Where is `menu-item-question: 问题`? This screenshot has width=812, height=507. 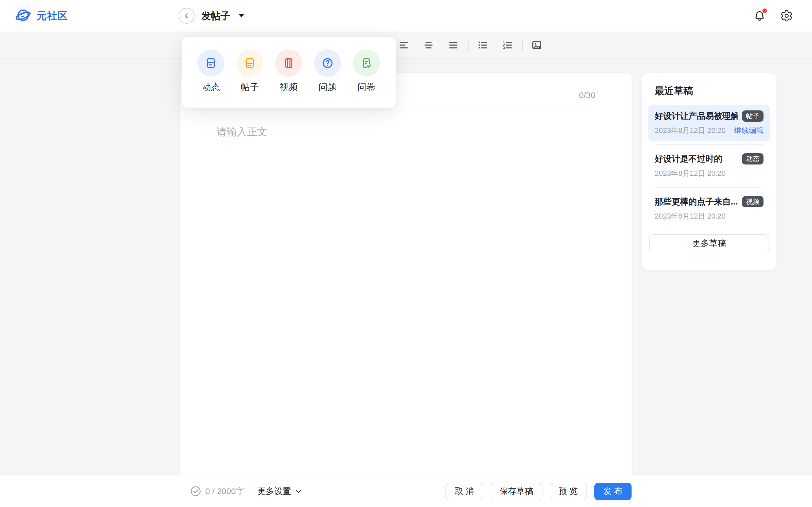
menu-item-question: 问题 is located at coordinates (327, 72).